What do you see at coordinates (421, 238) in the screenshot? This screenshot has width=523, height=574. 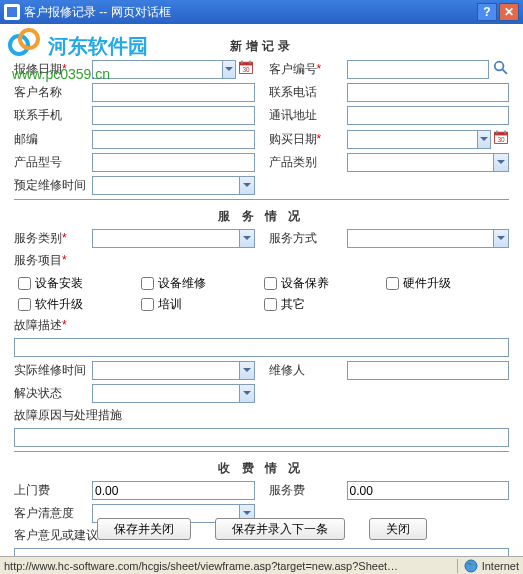 I see `service-mode-input` at bounding box center [421, 238].